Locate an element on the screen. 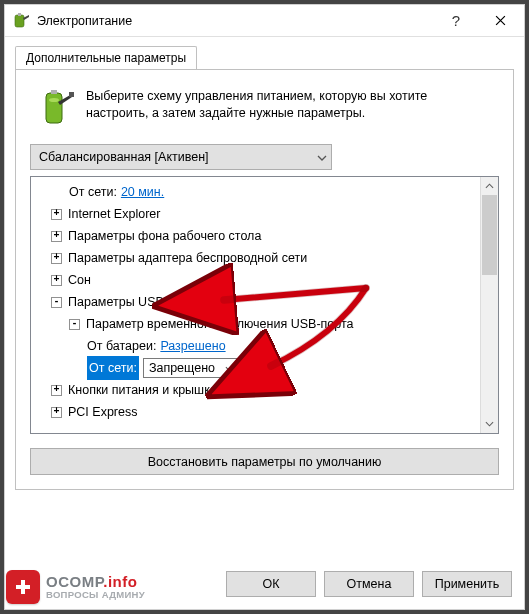  power-plan-select: Сбалансированная [Активен] is located at coordinates (181, 157).